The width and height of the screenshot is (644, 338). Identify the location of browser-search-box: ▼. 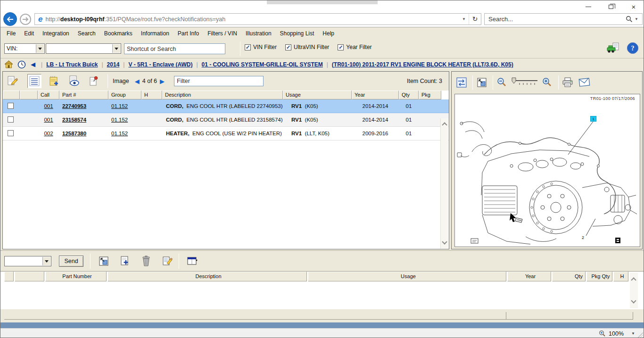
(563, 19).